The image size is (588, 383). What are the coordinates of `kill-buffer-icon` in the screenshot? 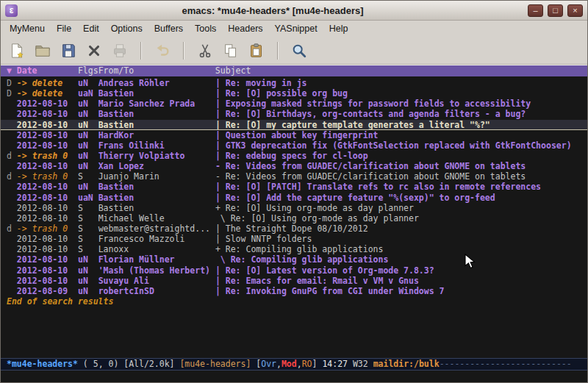 It's located at (94, 51).